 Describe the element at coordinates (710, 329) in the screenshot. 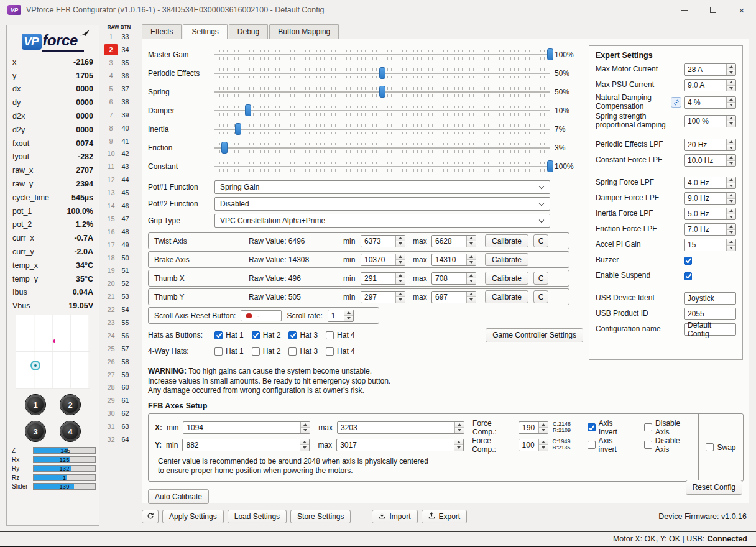

I see `setting-text-input: Default Config` at that location.